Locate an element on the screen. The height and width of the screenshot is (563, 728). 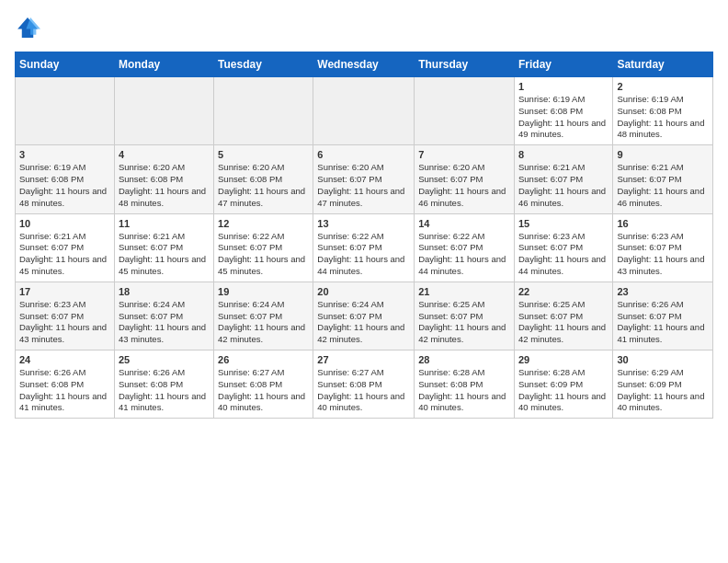
day-number: 26 is located at coordinates (263, 360).